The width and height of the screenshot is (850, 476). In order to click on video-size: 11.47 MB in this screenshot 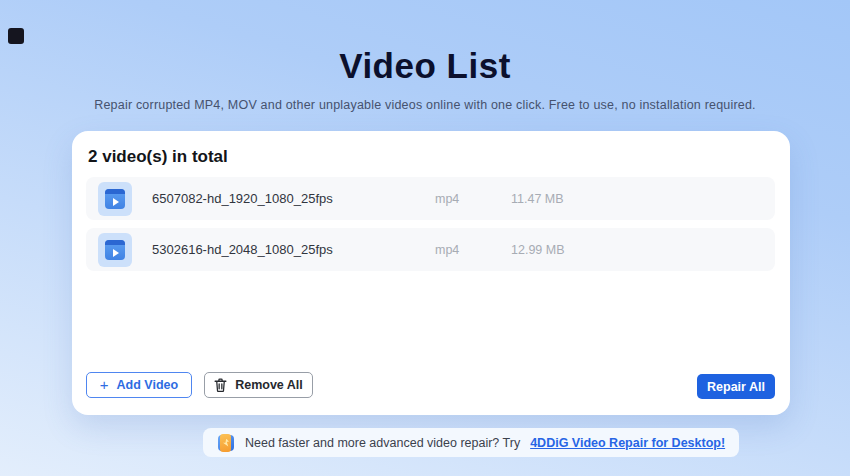, I will do `click(538, 199)`.